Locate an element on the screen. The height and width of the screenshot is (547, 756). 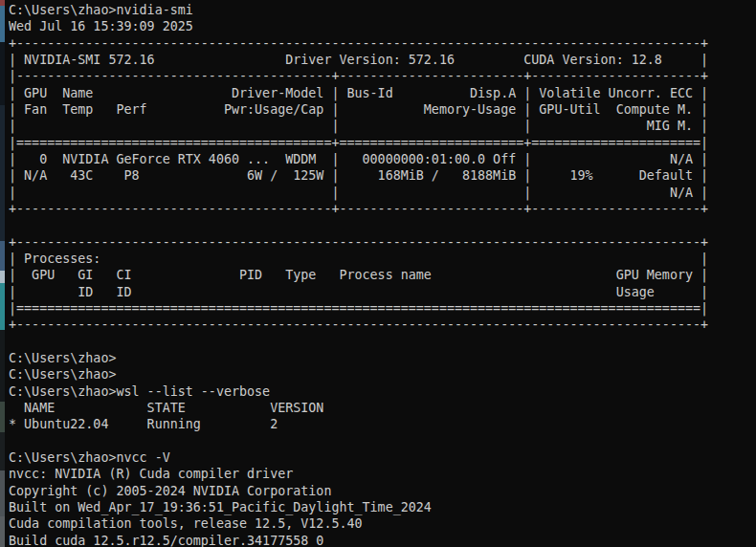
cmd-prompt-nvidia-smi: C:\Users\zhao>nvidia-smi is located at coordinates (383, 10).